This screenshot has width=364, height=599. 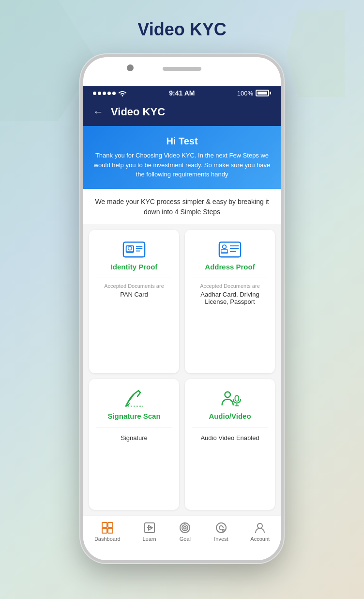 What do you see at coordinates (182, 93) in the screenshot?
I see `status-bar: 9:41 AM 100%` at bounding box center [182, 93].